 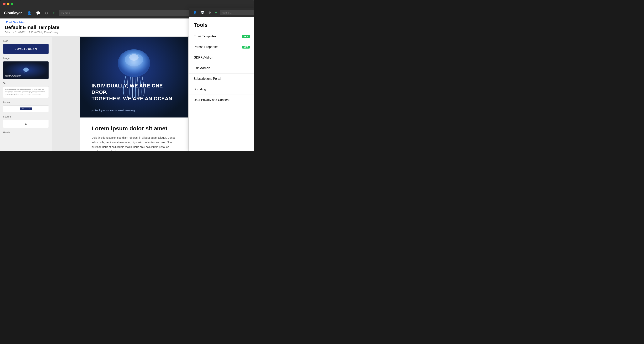 I want to click on spacing-component: Spacing ⇕, so click(x=26, y=122).